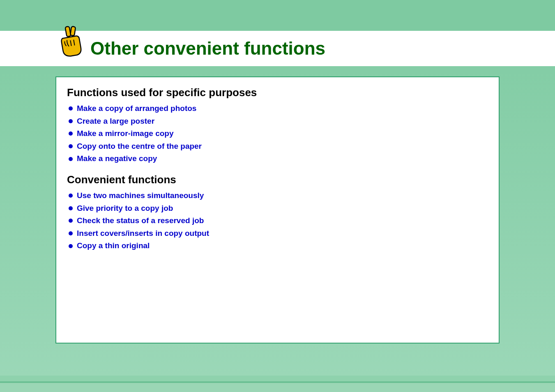 The image size is (555, 392). What do you see at coordinates (279, 196) in the screenshot?
I see `list-item: Use two machines simultaneously` at bounding box center [279, 196].